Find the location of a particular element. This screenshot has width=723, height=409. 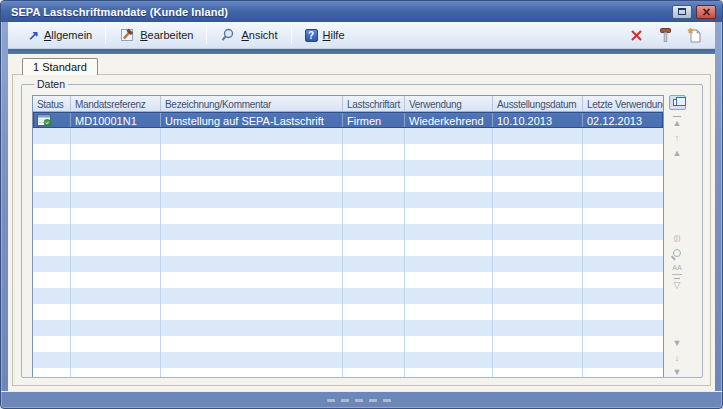

hammer-icon is located at coordinates (666, 35).